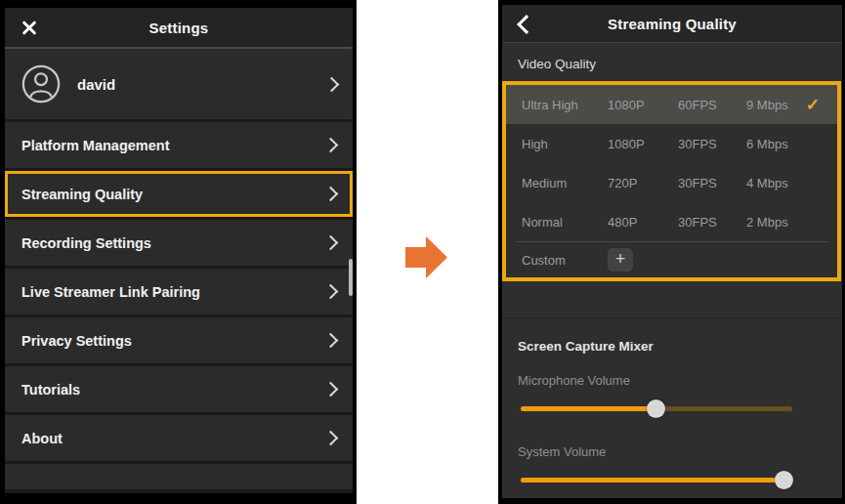  I want to click on user-profile-row: david, so click(179, 84).